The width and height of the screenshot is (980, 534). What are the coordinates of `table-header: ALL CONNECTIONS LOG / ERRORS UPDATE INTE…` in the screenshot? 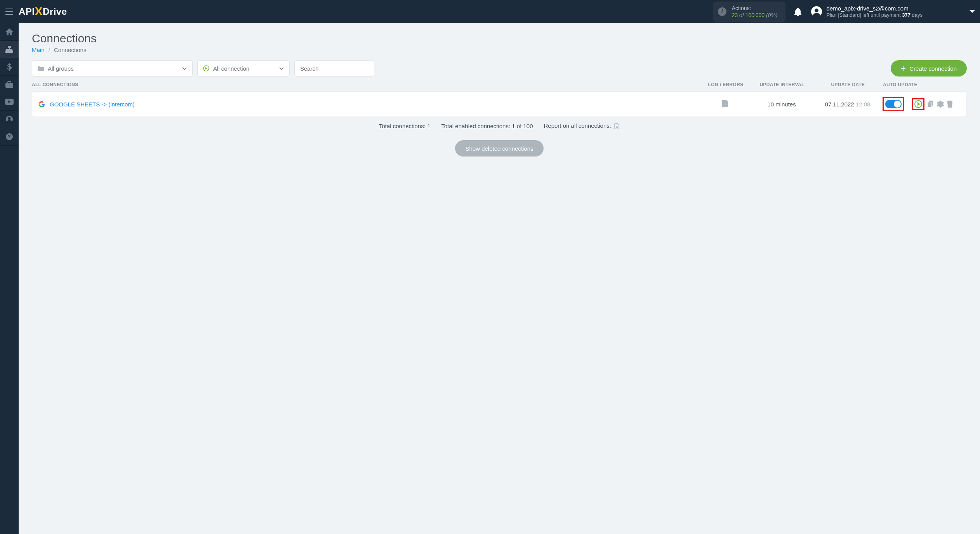 It's located at (499, 87).